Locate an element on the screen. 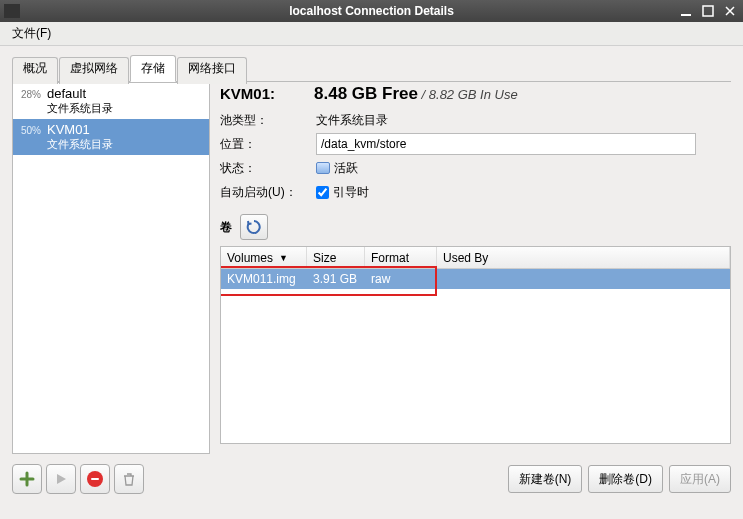 The image size is (743, 519). refresh-icon is located at coordinates (254, 227).